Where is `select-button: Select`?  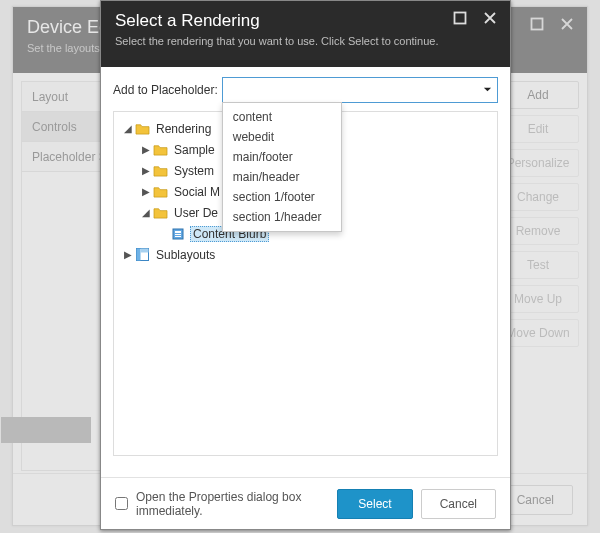
select-button: Select is located at coordinates (374, 504).